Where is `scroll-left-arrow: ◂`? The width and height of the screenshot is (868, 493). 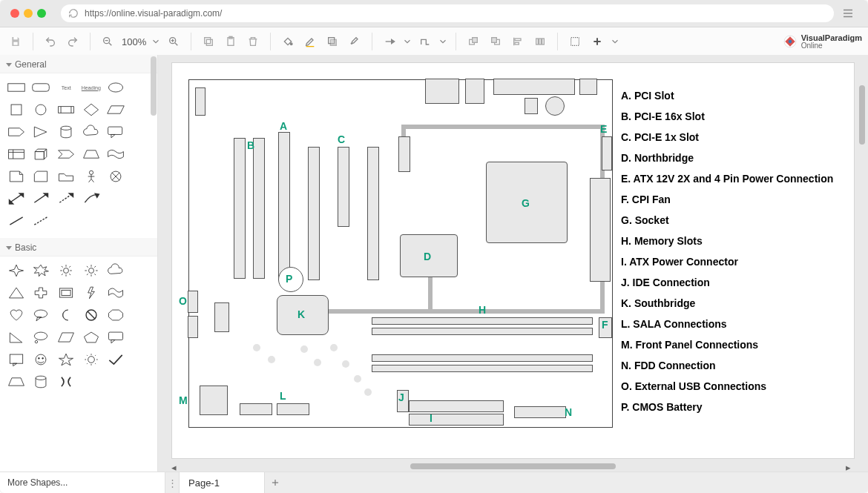
scroll-left-arrow: ◂ is located at coordinates (176, 466).